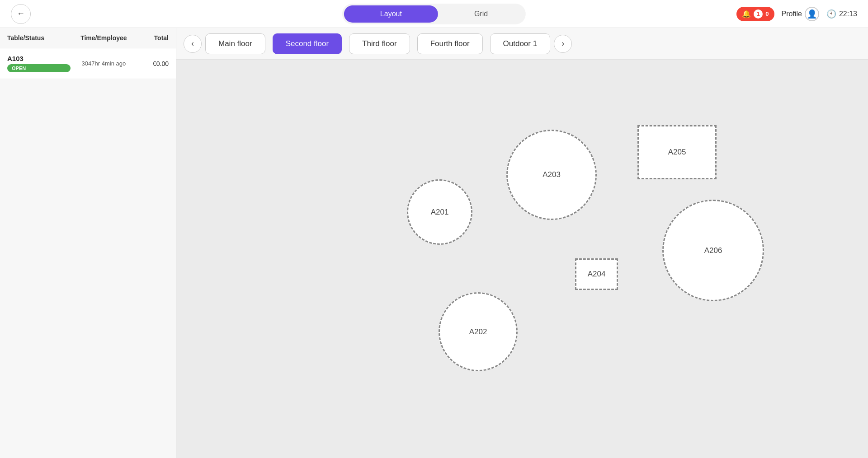  Describe the element at coordinates (552, 175) in the screenshot. I see `table-a203: A203` at that location.